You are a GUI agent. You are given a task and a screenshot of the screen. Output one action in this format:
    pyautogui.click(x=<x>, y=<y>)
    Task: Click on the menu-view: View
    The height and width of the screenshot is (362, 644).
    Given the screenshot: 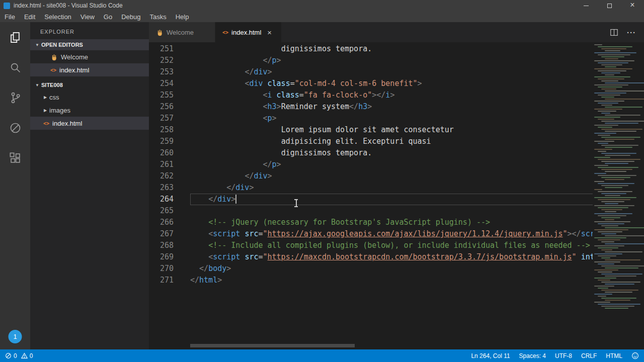 What is the action you would take?
    pyautogui.click(x=88, y=17)
    